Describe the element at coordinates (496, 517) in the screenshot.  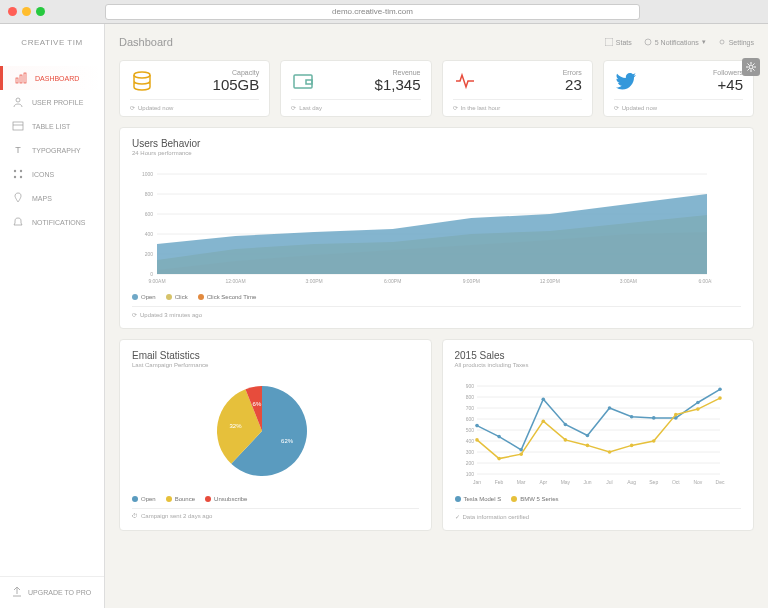
I see `footer-text: Data information certified` at that location.